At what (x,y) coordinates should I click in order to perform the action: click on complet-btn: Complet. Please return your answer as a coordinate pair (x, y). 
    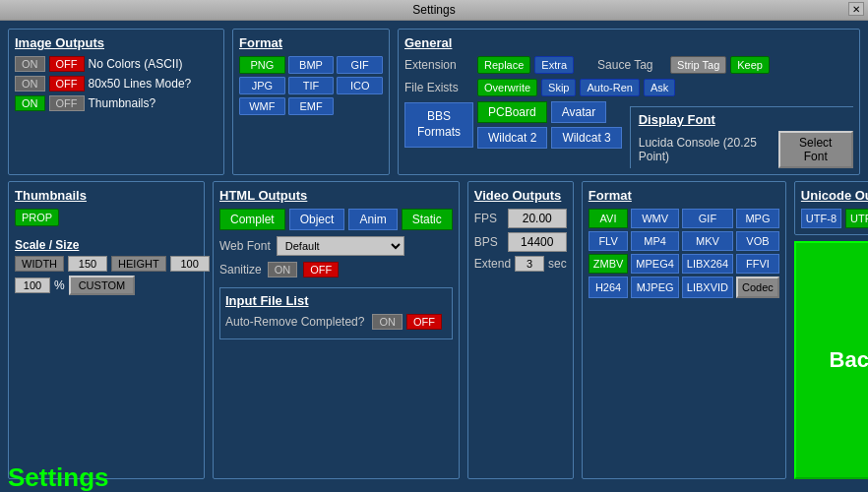
    Looking at the image, I should click on (252, 219).